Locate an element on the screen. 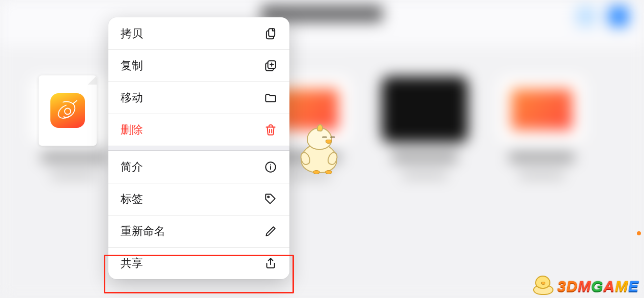  watermark: 3DMGAME is located at coordinates (586, 285).